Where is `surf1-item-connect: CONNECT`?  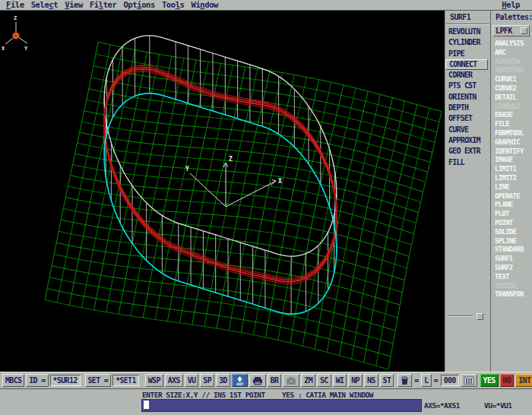 surf1-item-connect: CONNECT is located at coordinates (467, 65).